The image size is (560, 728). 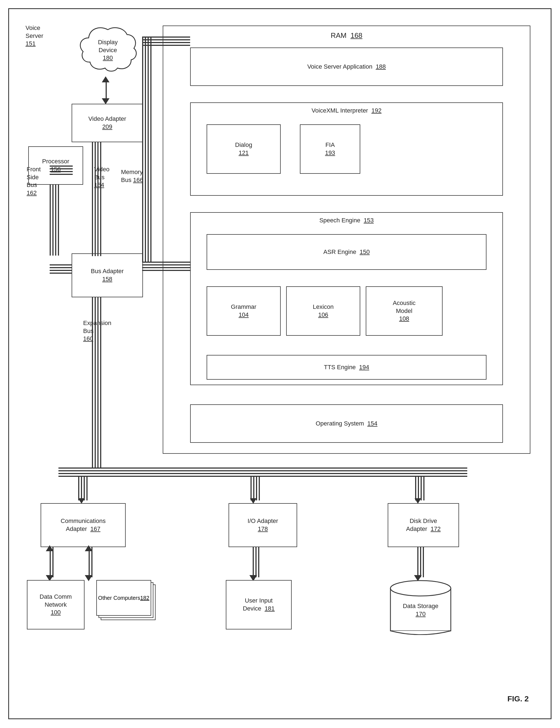 What do you see at coordinates (421, 488) in the screenshot?
I see `disk-v3` at bounding box center [421, 488].